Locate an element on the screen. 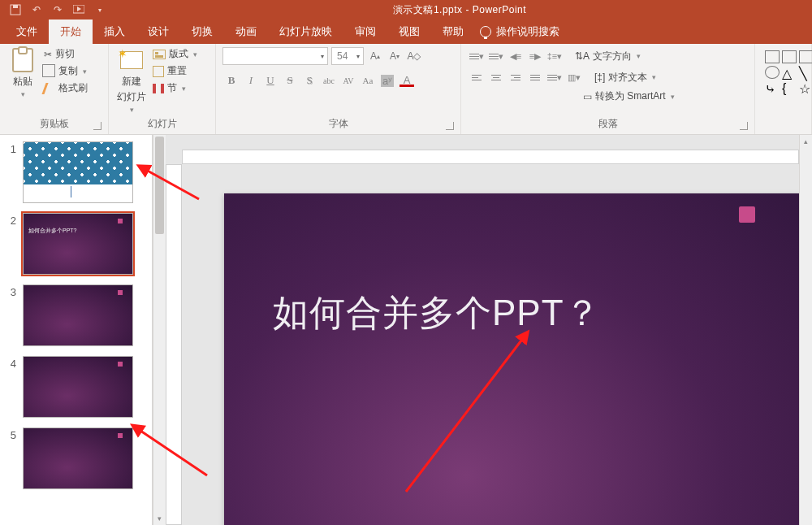 The height and width of the screenshot is (525, 812). brush-icon is located at coordinates (49, 89).